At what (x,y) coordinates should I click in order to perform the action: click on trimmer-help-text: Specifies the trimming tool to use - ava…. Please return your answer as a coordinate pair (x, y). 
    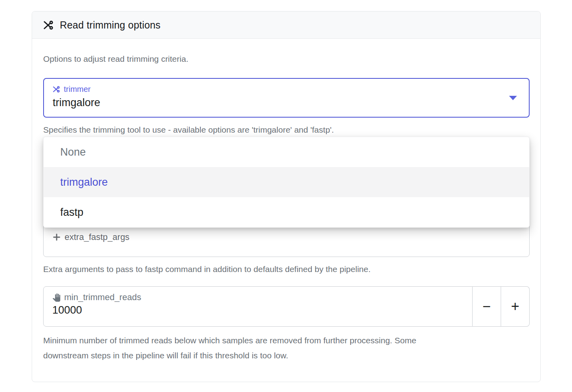
    Looking at the image, I should click on (189, 130).